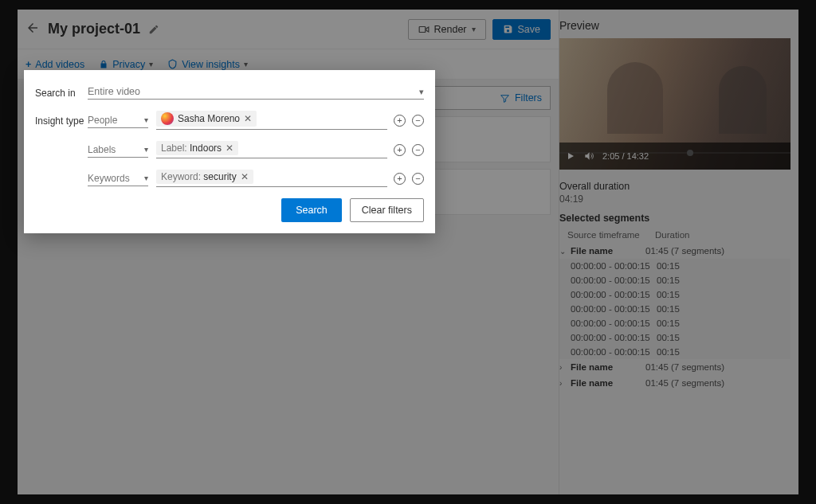 Image resolution: width=816 pixels, height=504 pixels. I want to click on person-avatar, so click(167, 119).